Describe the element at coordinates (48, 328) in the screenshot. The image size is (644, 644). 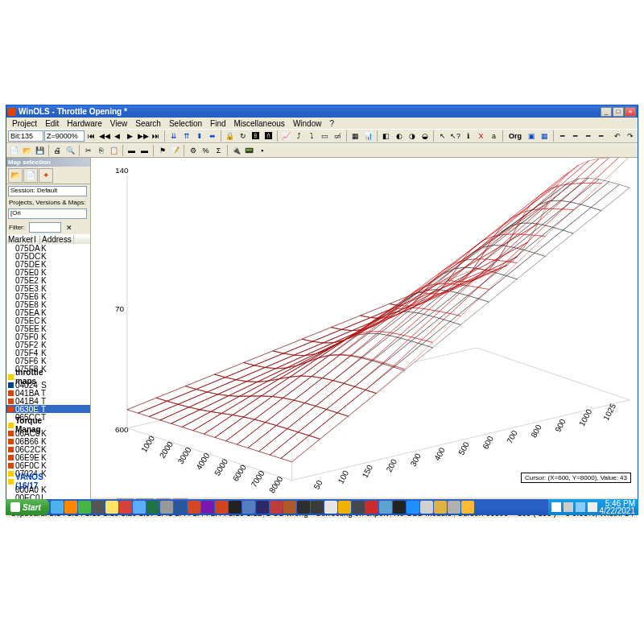
I see `tree-item: 075EEK` at that location.